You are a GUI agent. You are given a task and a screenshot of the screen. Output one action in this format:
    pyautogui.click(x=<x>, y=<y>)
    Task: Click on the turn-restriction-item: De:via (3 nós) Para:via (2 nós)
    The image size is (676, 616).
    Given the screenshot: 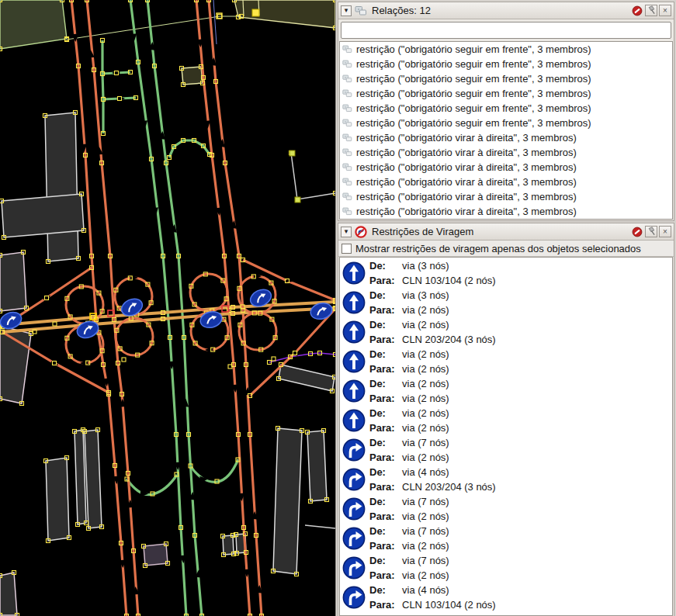 What is the action you would take?
    pyautogui.click(x=506, y=303)
    